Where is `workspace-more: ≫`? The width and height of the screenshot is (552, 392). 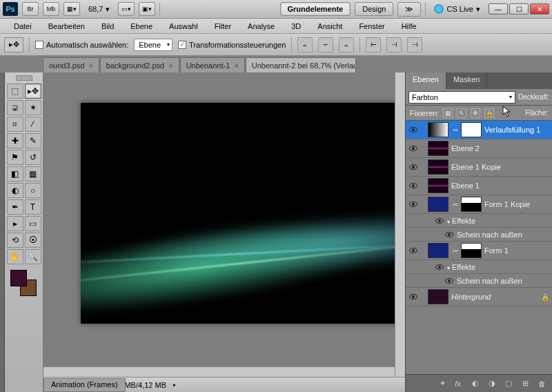
workspace-more: ≫ is located at coordinates (409, 10).